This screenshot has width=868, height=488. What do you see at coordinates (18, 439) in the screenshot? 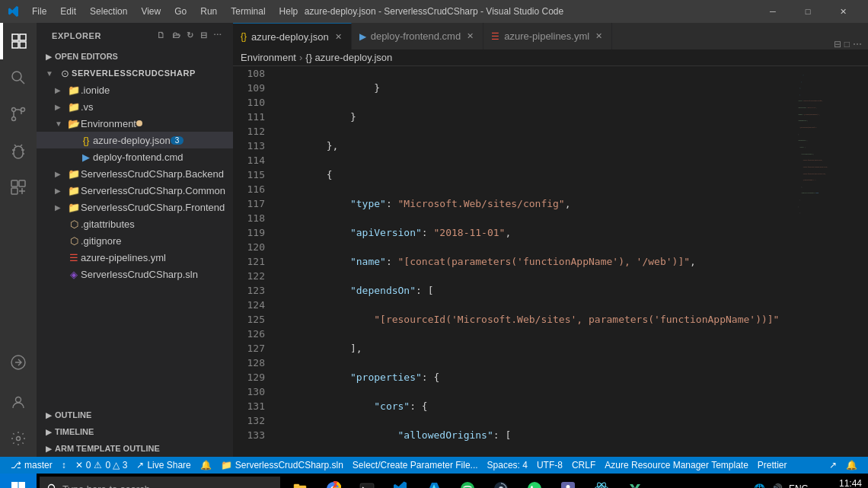
I see `activity-settings` at bounding box center [18, 439].